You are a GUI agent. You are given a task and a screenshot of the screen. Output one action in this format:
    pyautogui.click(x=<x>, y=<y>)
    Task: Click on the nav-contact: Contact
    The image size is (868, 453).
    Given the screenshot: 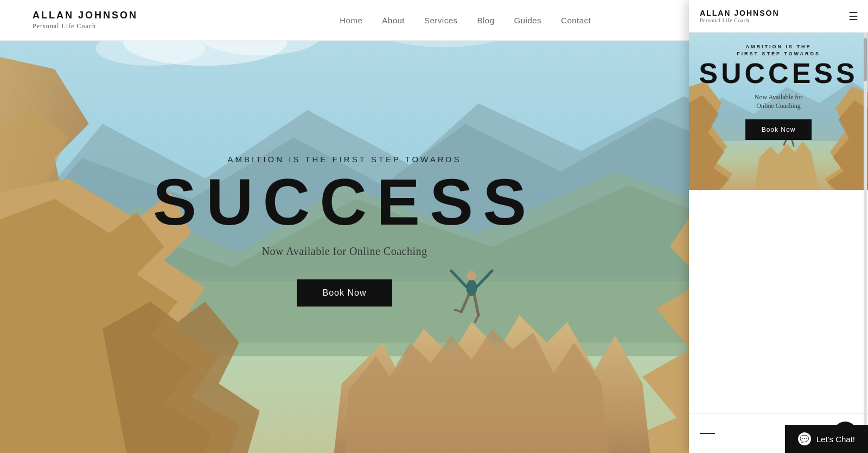 What is the action you would take?
    pyautogui.click(x=576, y=21)
    